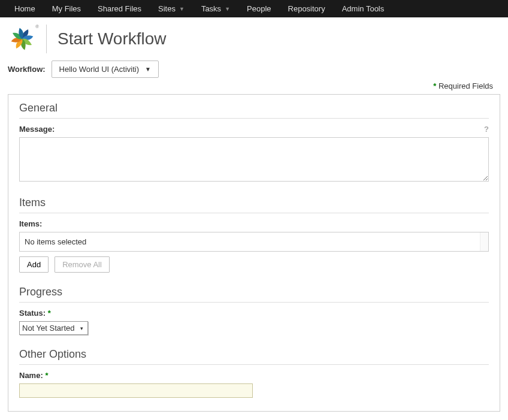  What do you see at coordinates (120, 8) in the screenshot?
I see `nav-shared-files: Shared Files` at bounding box center [120, 8].